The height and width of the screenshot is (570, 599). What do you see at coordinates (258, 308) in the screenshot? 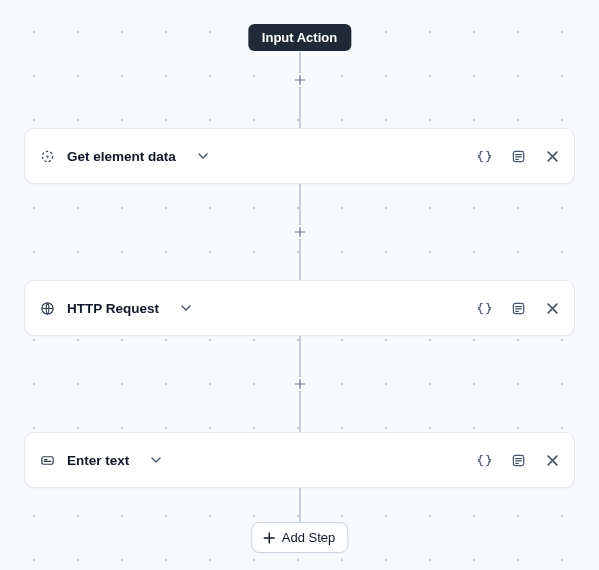
I see `step-header: HTTP Request` at bounding box center [258, 308].